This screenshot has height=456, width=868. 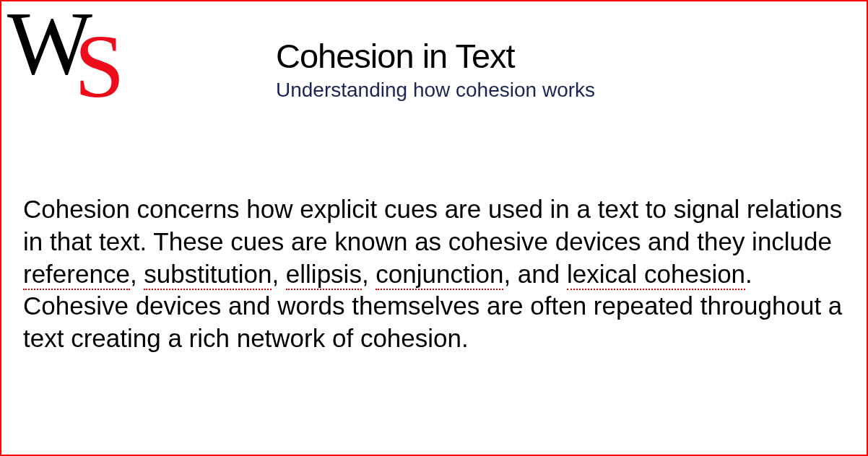 What do you see at coordinates (435, 56) in the screenshot?
I see `page-title: Cohesion in Text` at bounding box center [435, 56].